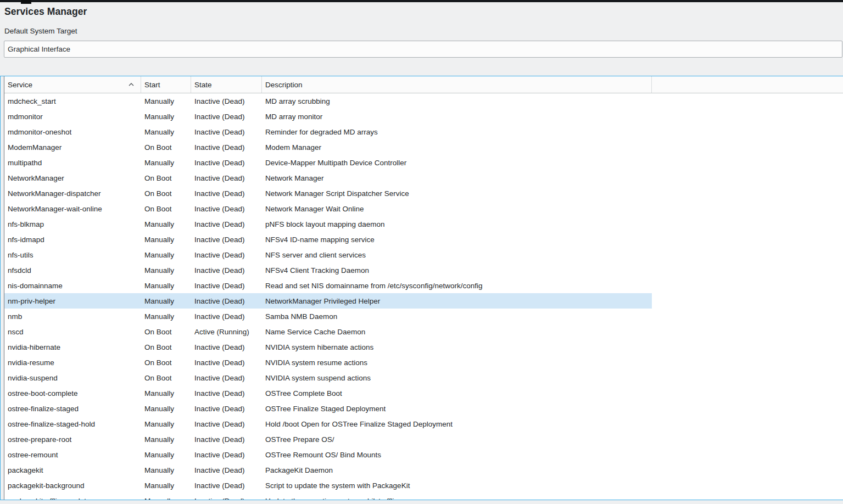  I want to click on service-cell: nfs-idmapd, so click(72, 239).